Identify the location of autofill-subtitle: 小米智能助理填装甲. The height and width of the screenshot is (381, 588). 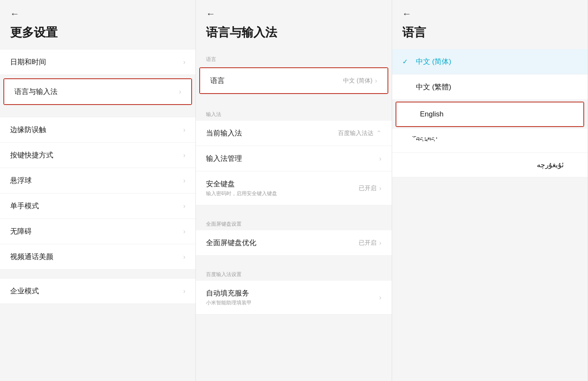
(229, 303).